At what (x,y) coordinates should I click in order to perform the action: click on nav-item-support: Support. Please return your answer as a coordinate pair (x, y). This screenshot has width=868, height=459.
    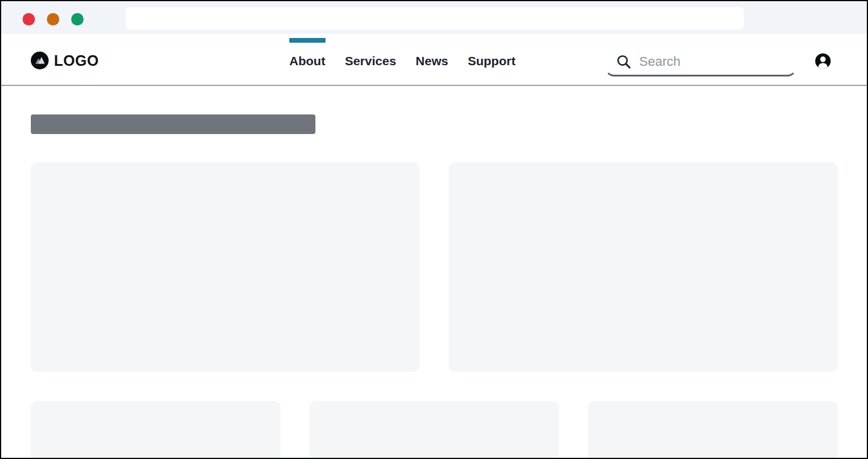
    Looking at the image, I should click on (492, 61).